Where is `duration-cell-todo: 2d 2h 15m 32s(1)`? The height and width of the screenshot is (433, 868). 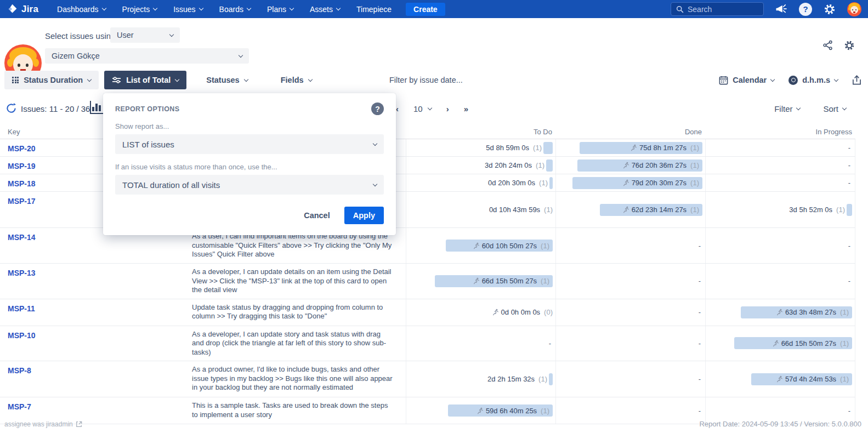 duration-cell-todo: 2d 2h 15m 32s(1) is located at coordinates (480, 379).